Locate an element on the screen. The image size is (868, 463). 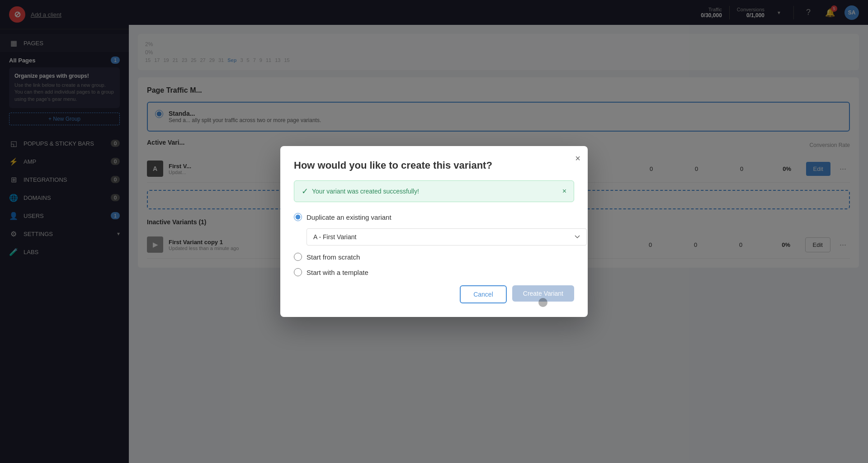
cancel-button: Cancel is located at coordinates (483, 294).